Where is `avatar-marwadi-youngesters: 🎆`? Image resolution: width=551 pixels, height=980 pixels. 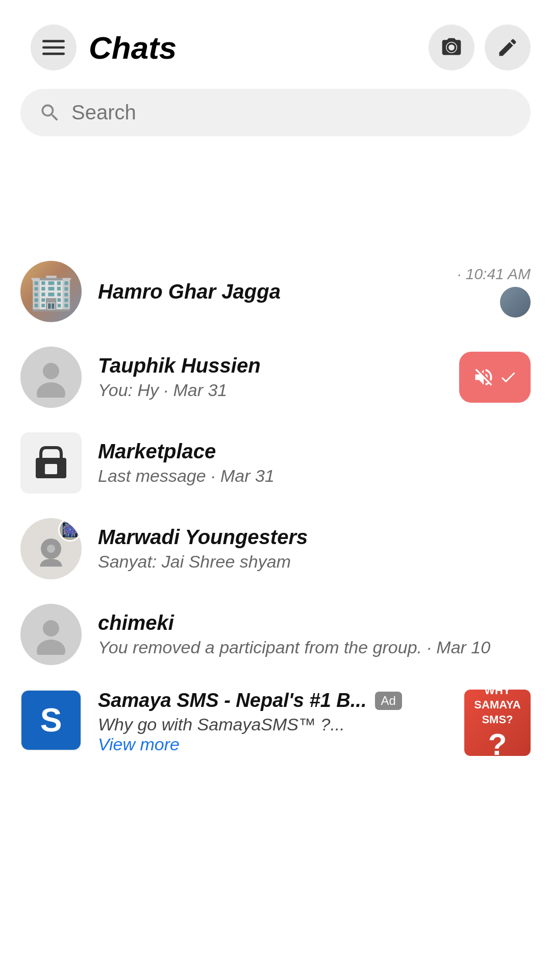 avatar-marwadi-youngesters: 🎆 is located at coordinates (51, 549).